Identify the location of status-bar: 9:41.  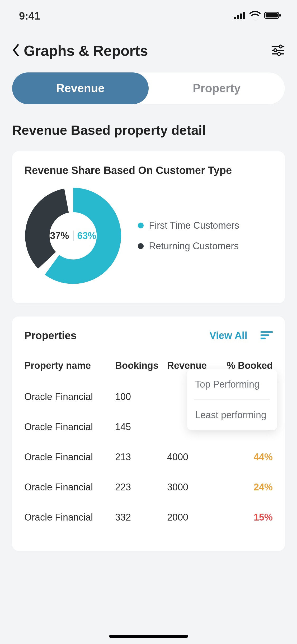
(148, 16).